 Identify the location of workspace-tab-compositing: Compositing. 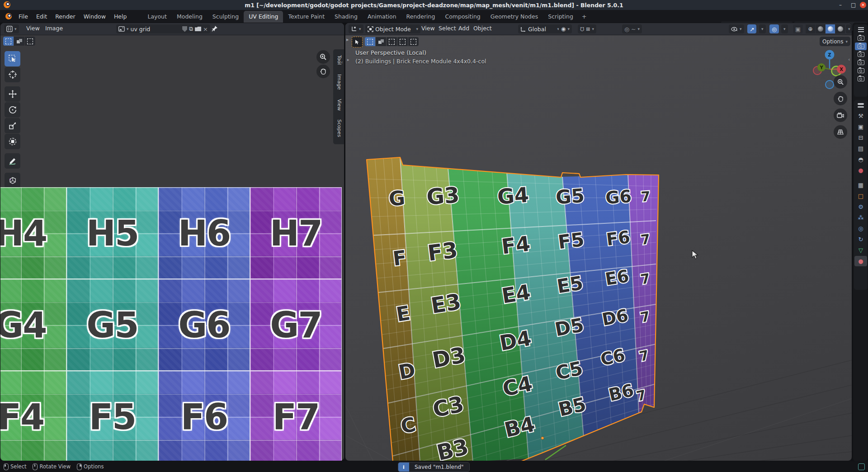
(462, 17).